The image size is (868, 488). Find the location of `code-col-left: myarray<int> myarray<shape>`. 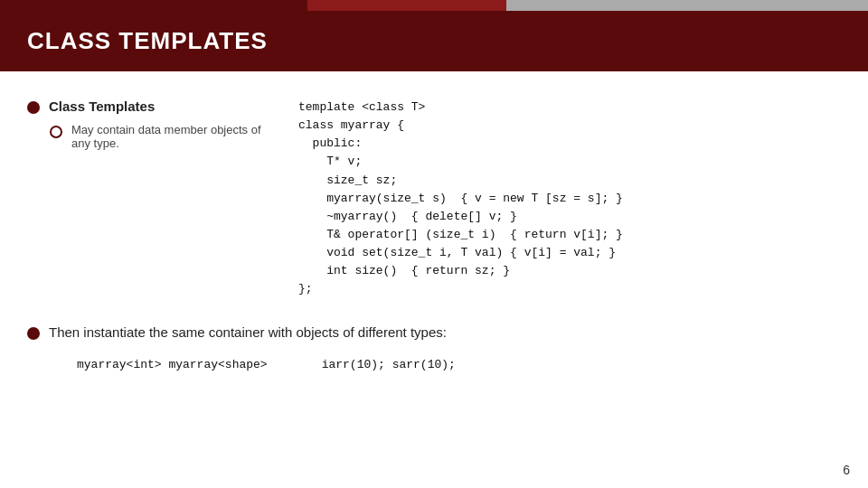

code-col-left: myarray<int> myarray<shape> is located at coordinates (172, 365).